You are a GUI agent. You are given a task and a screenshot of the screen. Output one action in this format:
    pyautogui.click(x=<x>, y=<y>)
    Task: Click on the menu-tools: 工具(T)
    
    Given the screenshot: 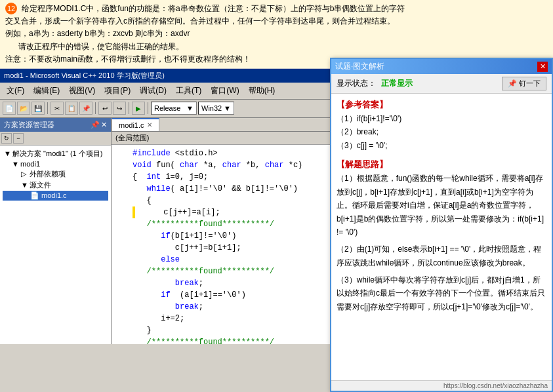 What is the action you would take?
    pyautogui.click(x=189, y=90)
    